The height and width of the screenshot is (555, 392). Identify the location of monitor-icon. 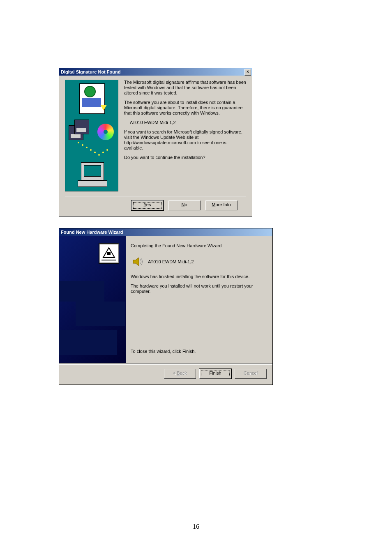
(92, 175).